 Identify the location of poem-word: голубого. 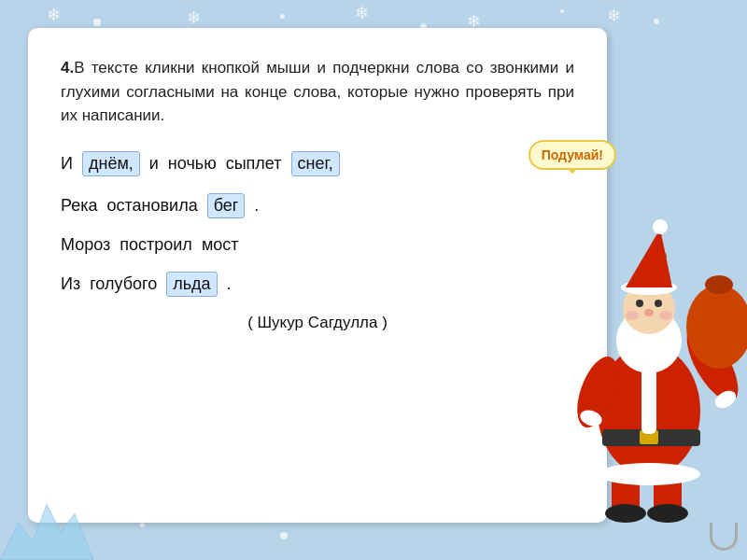
(123, 284).